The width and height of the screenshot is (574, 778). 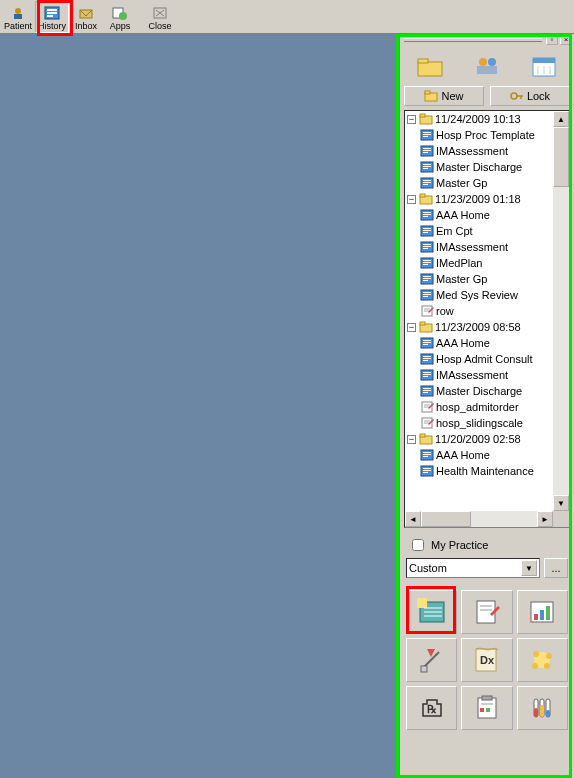 I want to click on tab-people, so click(x=487, y=66).